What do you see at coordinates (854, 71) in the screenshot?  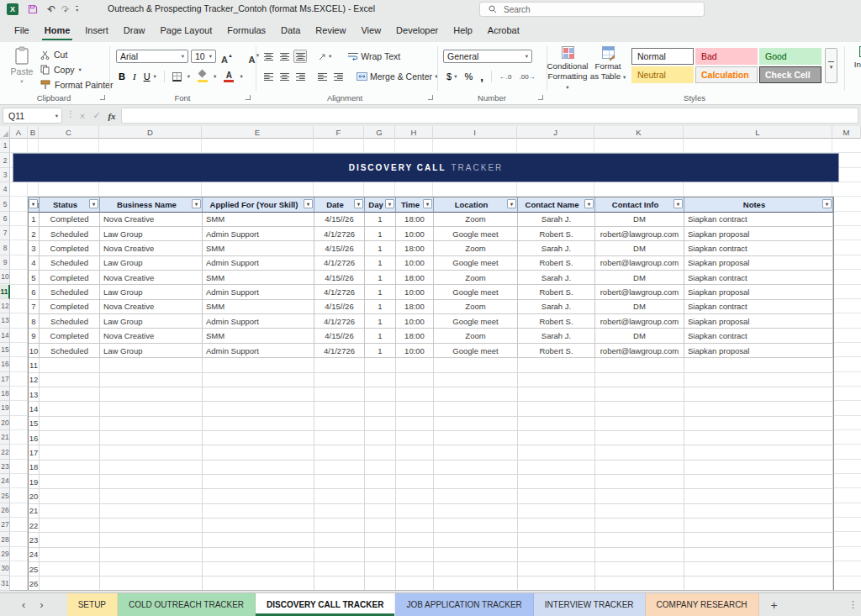 I see `insert-cells-button: Insert` at bounding box center [854, 71].